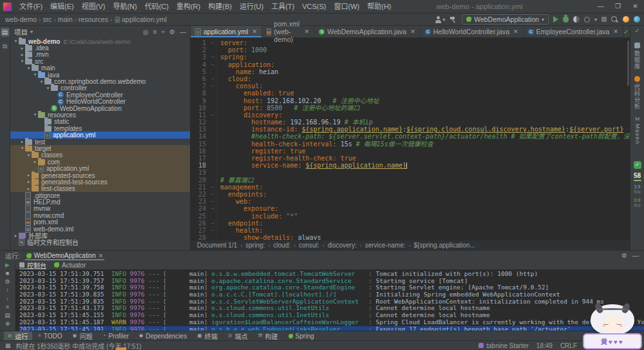 This screenshot has width=644, height=350. Describe the element at coordinates (8, 290) in the screenshot. I see `up-icon: ↑` at that location.